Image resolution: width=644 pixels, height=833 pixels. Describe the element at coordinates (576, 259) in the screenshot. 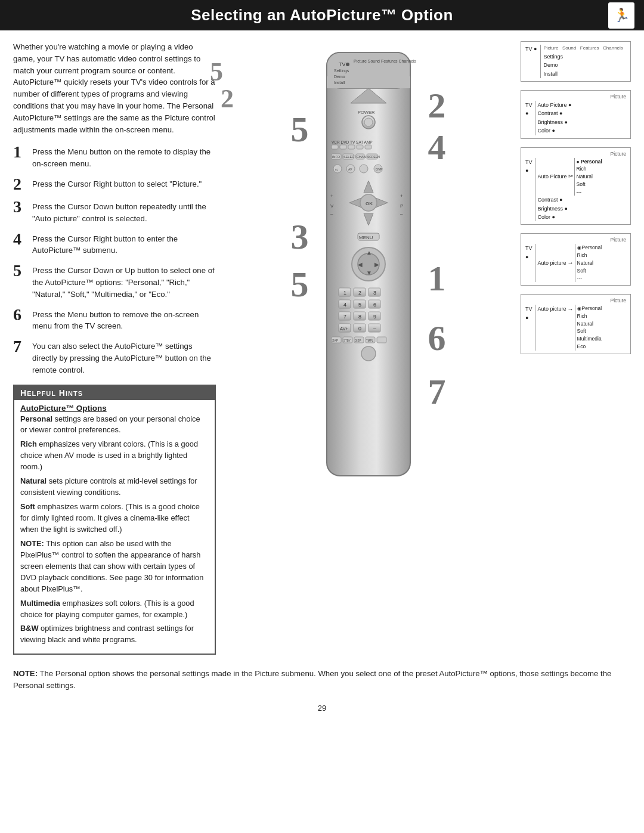

I see `diagram-4: Picture TV● Auto picture → ◉ Personal Ri…` at that location.